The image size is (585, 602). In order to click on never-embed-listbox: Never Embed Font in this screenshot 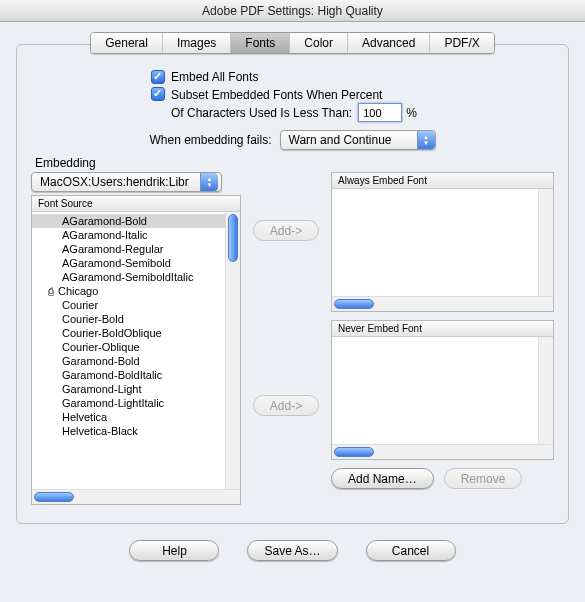, I will do `click(442, 390)`.